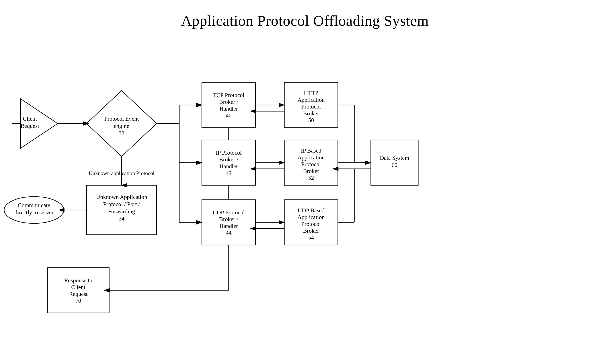 This screenshot has height=364, width=610. I want to click on pee-label2: engine, so click(122, 126).